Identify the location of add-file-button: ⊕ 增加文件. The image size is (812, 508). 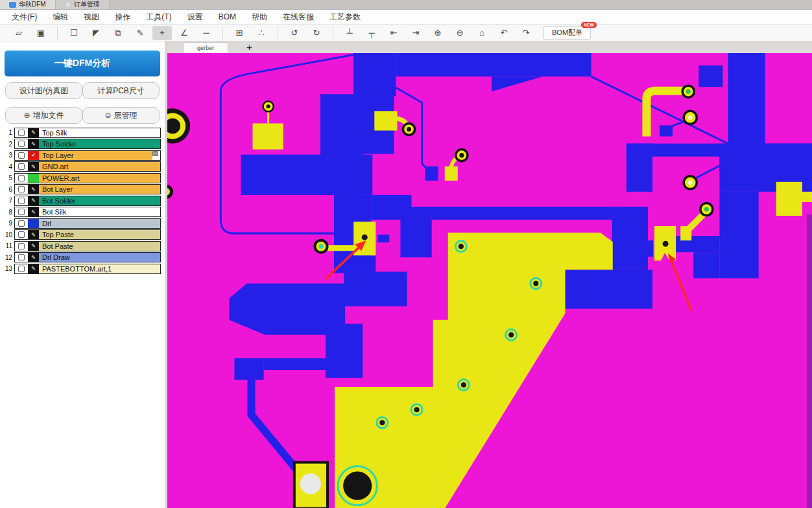
(44, 115).